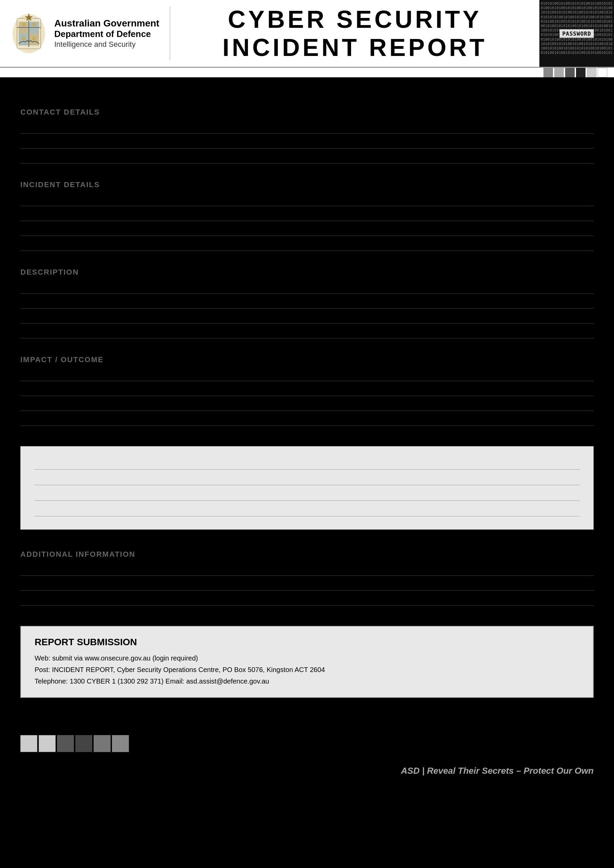  What do you see at coordinates (307, 658) in the screenshot?
I see `report-submission-web: Web: submit via www.onsecure.gov.au (log…` at bounding box center [307, 658].